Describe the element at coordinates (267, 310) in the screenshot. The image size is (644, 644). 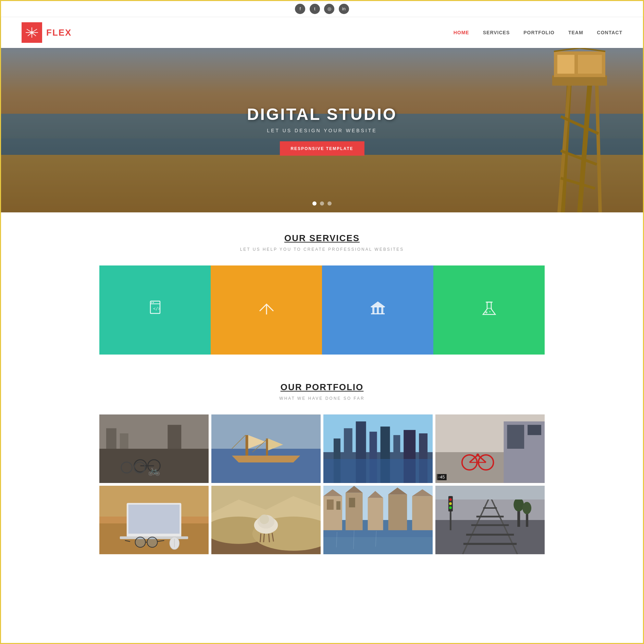
I see `service-card-send` at that location.